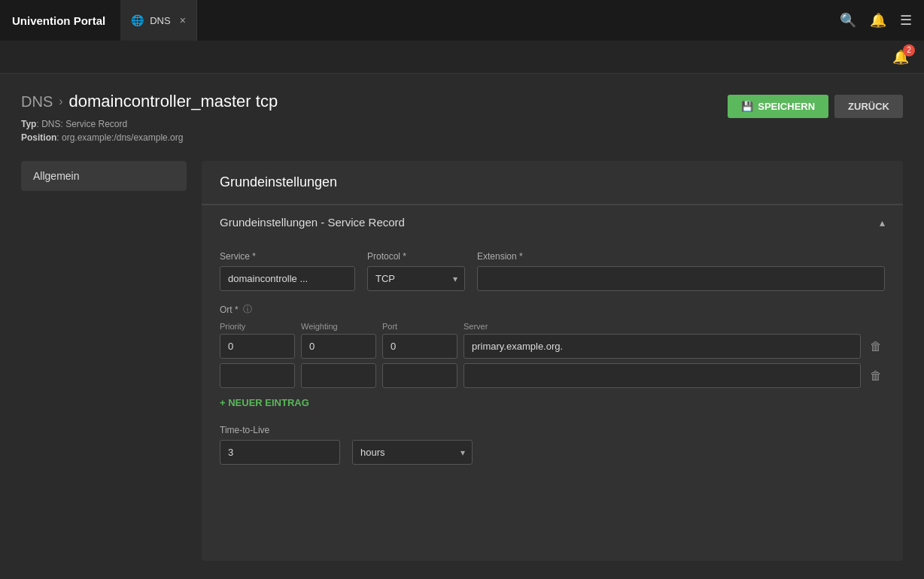 This screenshot has height=579, width=924. What do you see at coordinates (816, 107) in the screenshot?
I see `action-buttons: 💾 SPEICHERN ZURÜCK` at bounding box center [816, 107].